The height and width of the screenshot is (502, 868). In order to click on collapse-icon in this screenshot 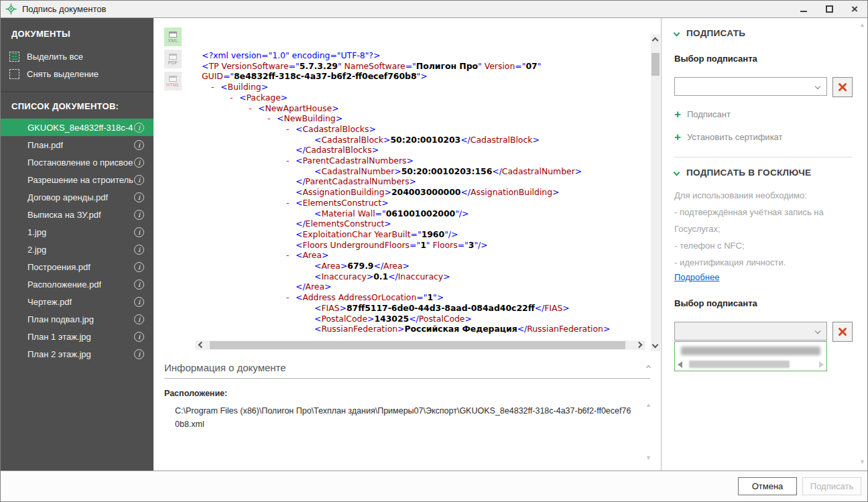, I will do `click(649, 367)`.